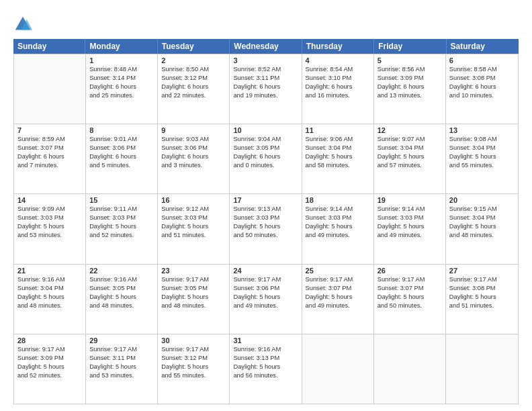 The image size is (532, 411). I want to click on cell-line: Sunrise: 9:07 AM, so click(410, 140).